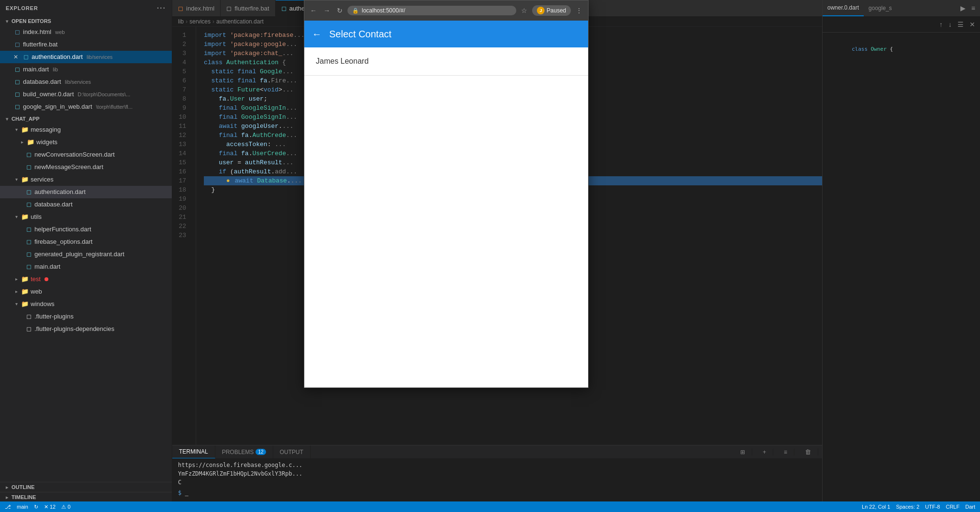 The height and width of the screenshot is (512, 980). I want to click on file-authentication-dart: ◻ authentication.dart, so click(86, 192).